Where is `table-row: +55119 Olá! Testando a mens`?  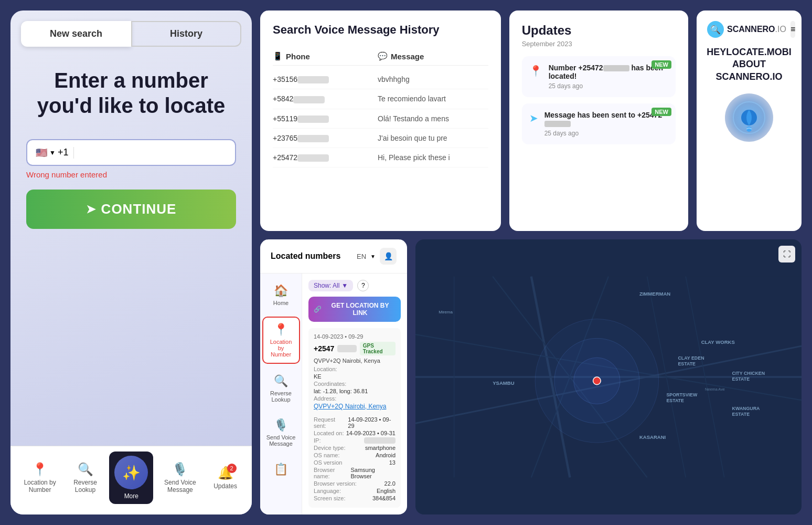 table-row: +55119 Olá! Testando a mens is located at coordinates (381, 119).